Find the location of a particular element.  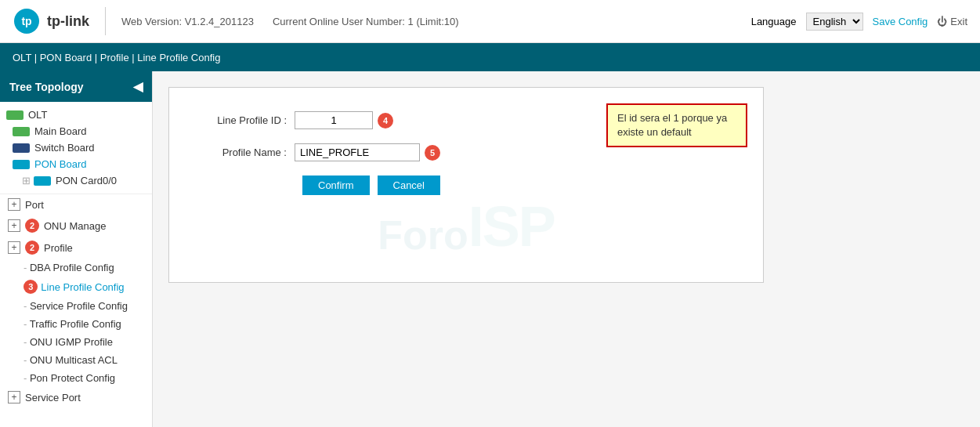

profile-name-input is located at coordinates (357, 152).